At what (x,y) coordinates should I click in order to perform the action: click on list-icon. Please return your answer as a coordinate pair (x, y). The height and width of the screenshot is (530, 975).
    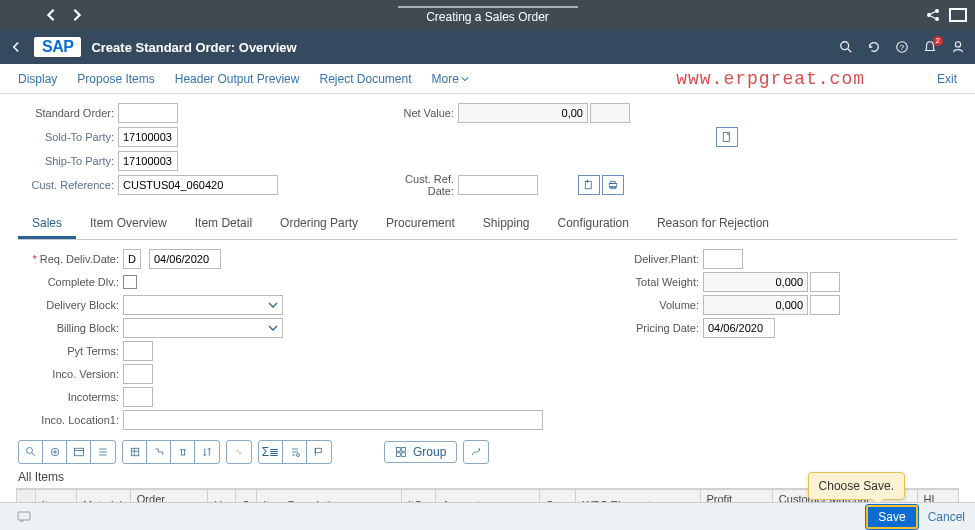
    Looking at the image, I should click on (103, 452).